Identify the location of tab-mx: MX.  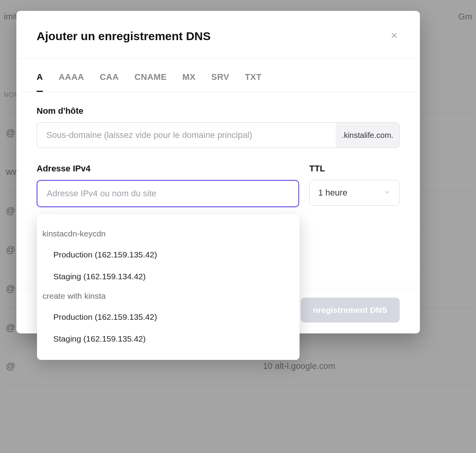
(189, 82).